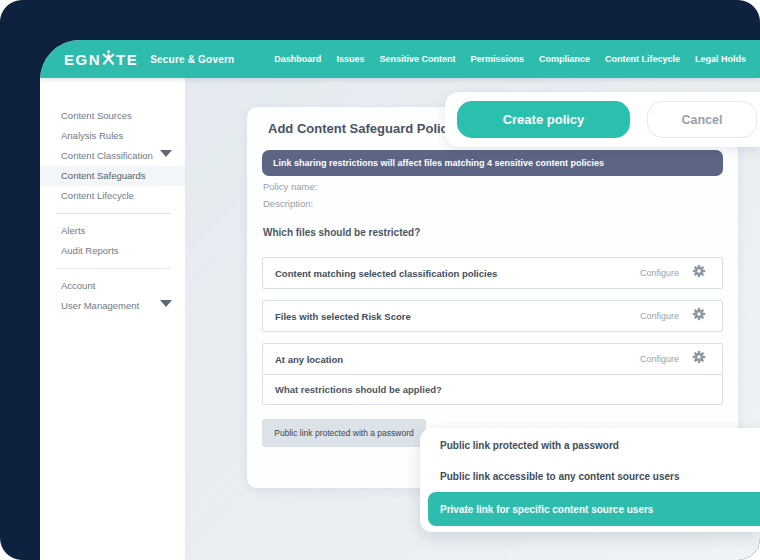  I want to click on sidebar-item-content-safeguards: Content Safeguards, so click(112, 176).